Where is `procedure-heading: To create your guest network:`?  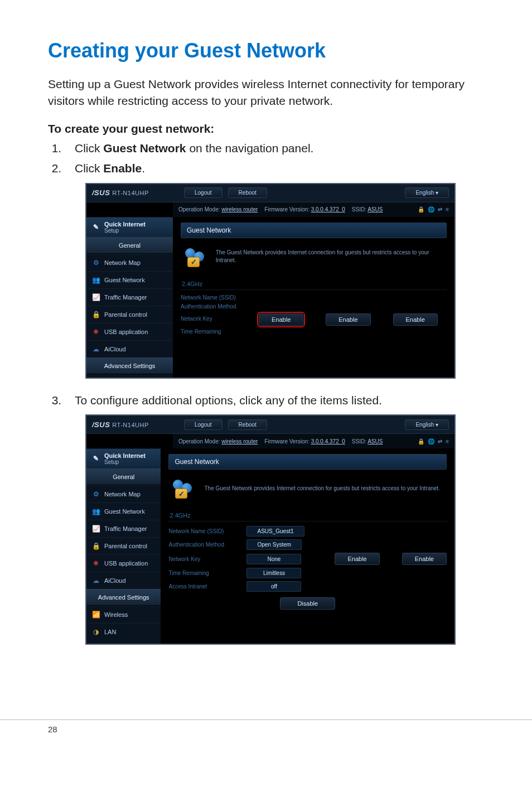 procedure-heading: To create your guest network: is located at coordinates (270, 129).